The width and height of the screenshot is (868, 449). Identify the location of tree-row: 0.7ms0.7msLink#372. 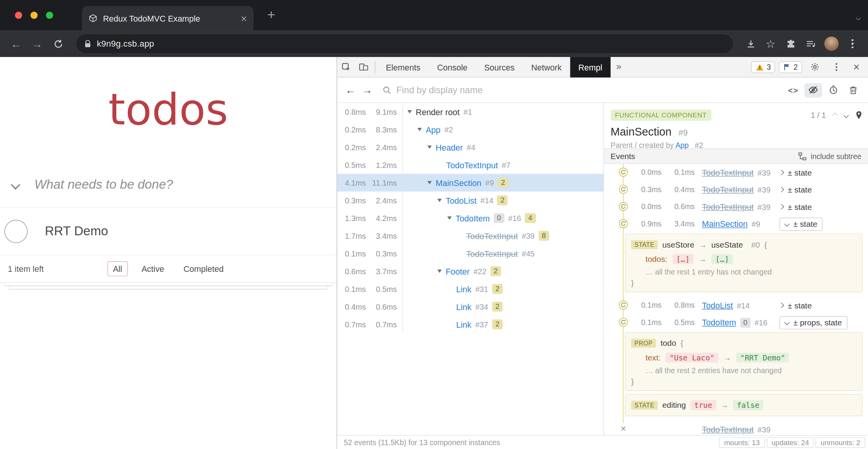
(470, 324).